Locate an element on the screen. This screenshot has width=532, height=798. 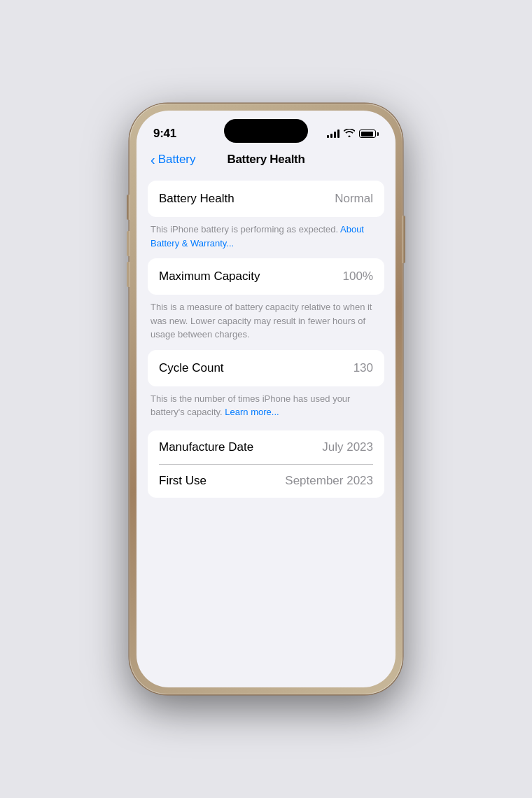
cycle-count-value: 130 is located at coordinates (363, 368).